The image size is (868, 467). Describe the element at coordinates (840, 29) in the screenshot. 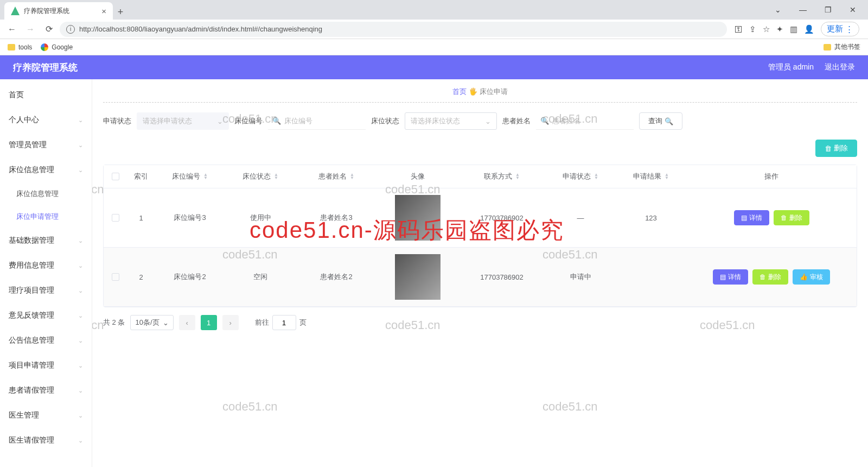

I see `update-button: 更新 ⋮` at that location.